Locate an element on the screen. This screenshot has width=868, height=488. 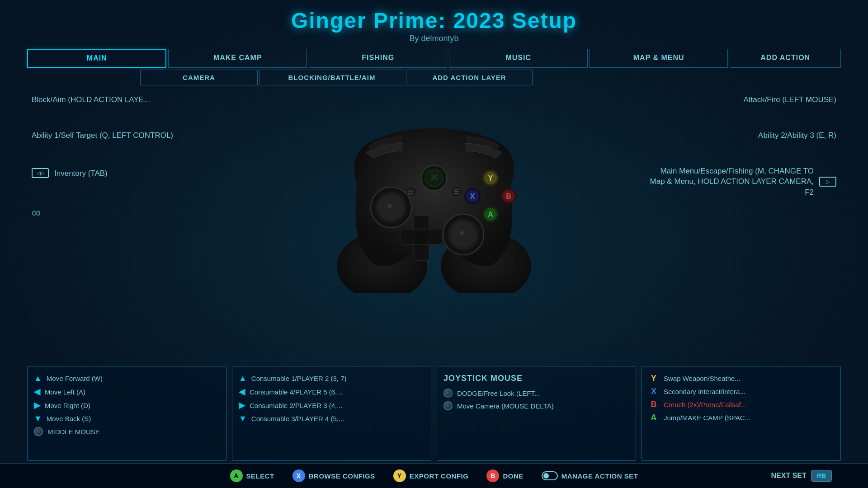
consumable-right: ▶ Consumable 2/PLAYER 3 (4,... is located at coordinates (332, 405).